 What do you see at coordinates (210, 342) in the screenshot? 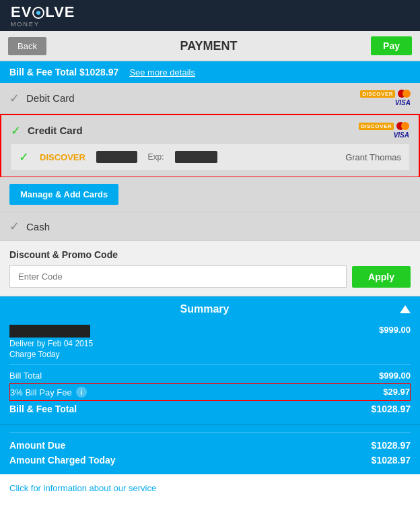
I see `summary-item-row: ████████████ Deliver by Feb 04 2015 Char…` at bounding box center [210, 342].